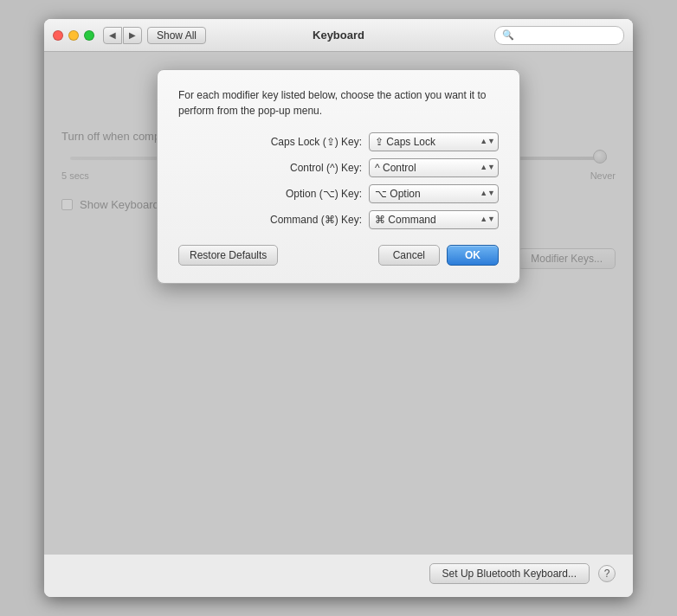 Image resolution: width=677 pixels, height=616 pixels. What do you see at coordinates (434, 194) in the screenshot?
I see `option-select-wrapper: ⇪ Caps Lock ^ Control ⌥ Option ⌘ Command…` at bounding box center [434, 194].